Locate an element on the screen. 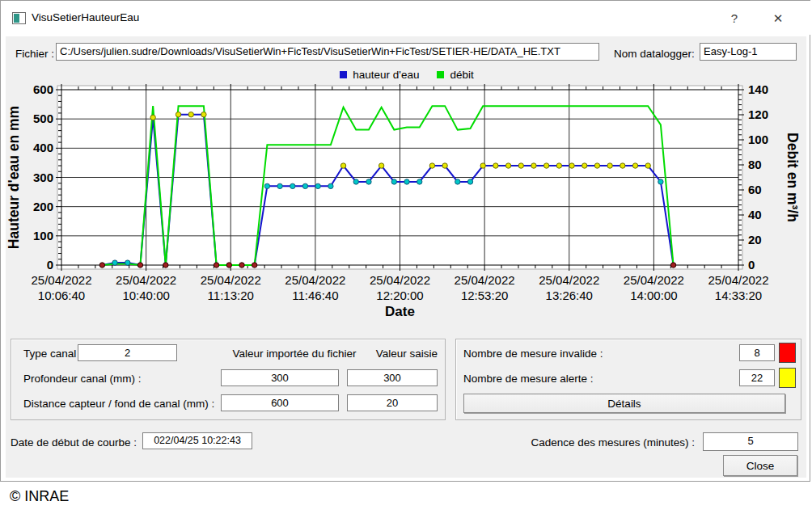 The image size is (812, 514). file-path-input: C:/Users/julien.sudre/Downloads/VisuSeti… is located at coordinates (328, 52).